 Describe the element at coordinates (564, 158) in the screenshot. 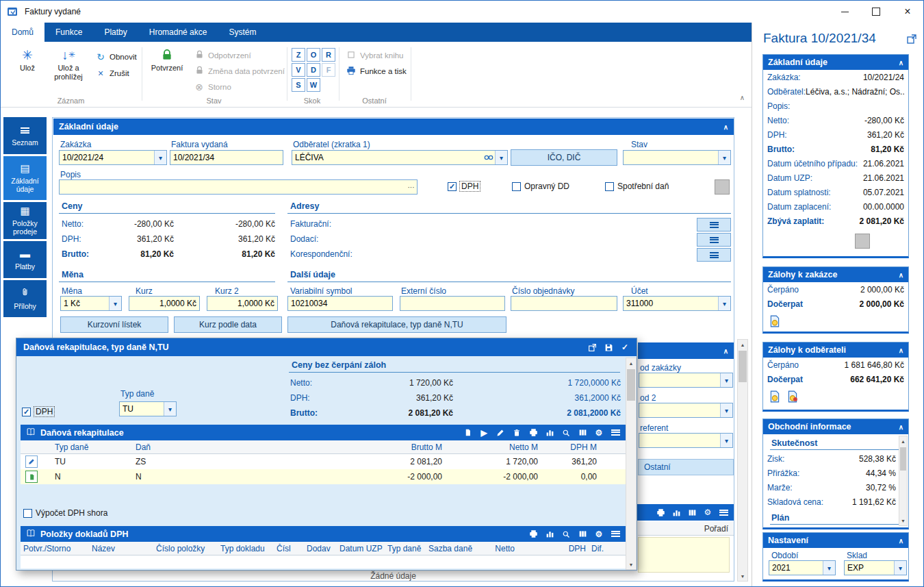

I see `ico-dic-button: IČO, DIČ` at that location.